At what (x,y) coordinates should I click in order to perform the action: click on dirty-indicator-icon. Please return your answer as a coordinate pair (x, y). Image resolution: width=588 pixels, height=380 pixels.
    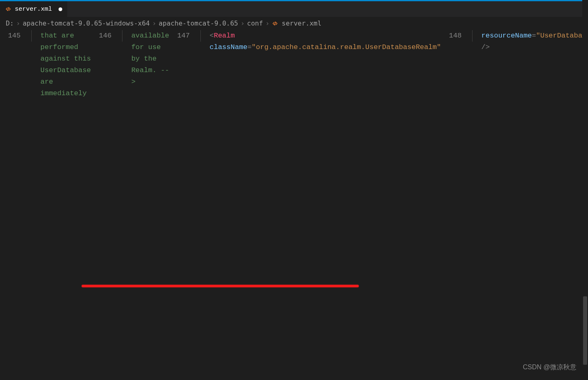
    Looking at the image, I should click on (60, 9).